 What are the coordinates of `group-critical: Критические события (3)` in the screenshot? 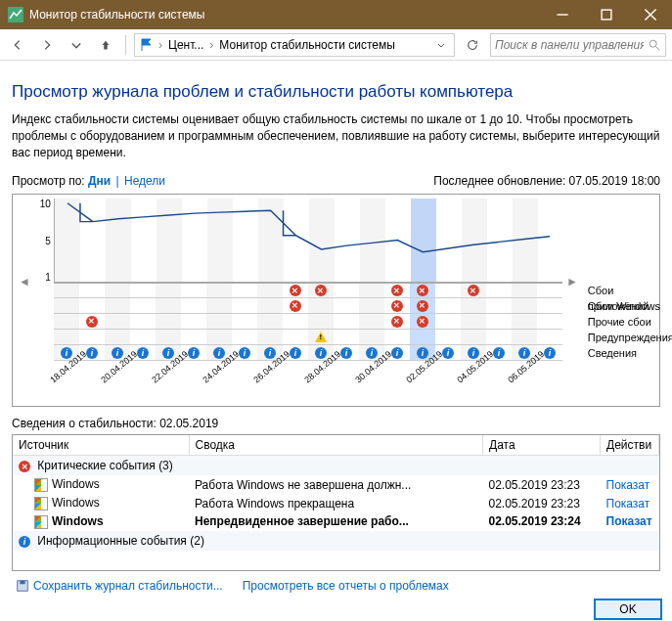 It's located at (336, 466).